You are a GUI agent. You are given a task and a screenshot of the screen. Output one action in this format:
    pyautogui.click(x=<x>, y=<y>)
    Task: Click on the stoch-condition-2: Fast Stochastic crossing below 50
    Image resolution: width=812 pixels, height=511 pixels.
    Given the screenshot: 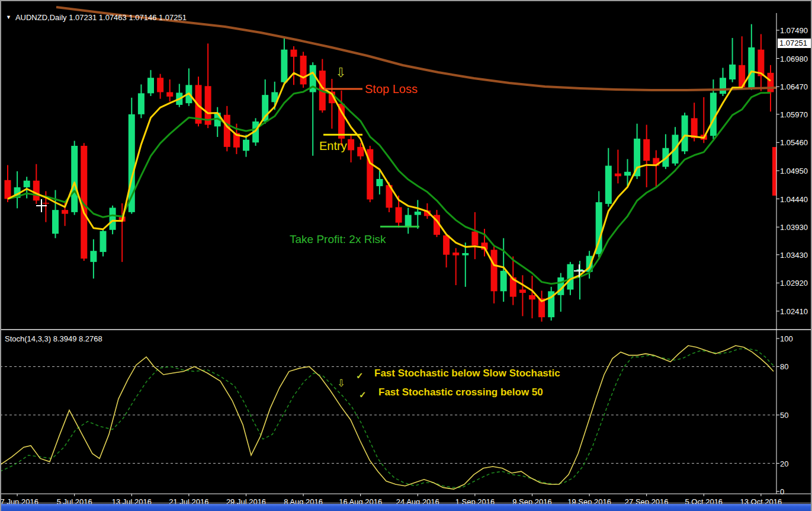 What is the action you would take?
    pyautogui.click(x=461, y=392)
    